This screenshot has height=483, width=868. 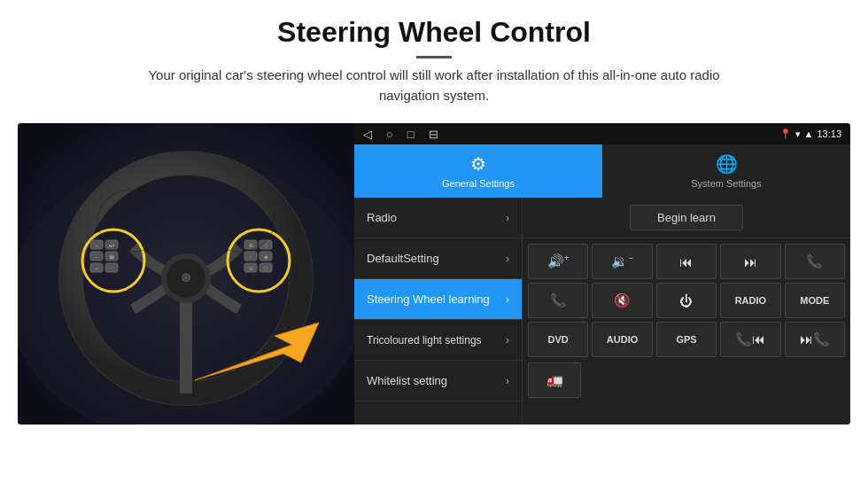 I want to click on dvd-ctrl-label: DVD, so click(x=558, y=339).